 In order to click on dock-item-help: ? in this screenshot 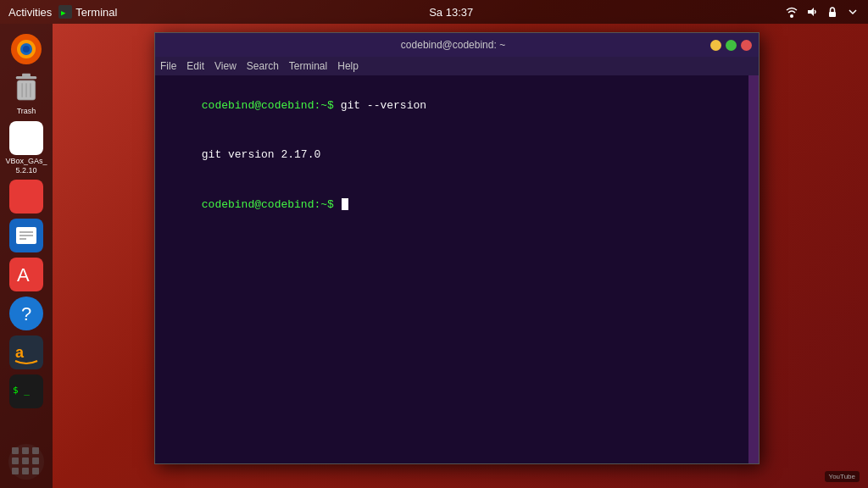, I will do `click(26, 313)`.